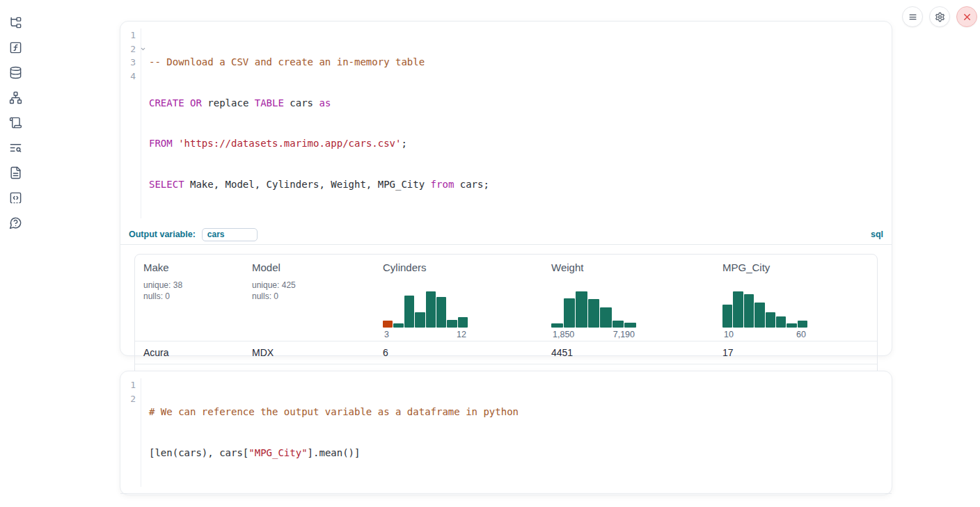  I want to click on help-bubble-icon, so click(15, 223).